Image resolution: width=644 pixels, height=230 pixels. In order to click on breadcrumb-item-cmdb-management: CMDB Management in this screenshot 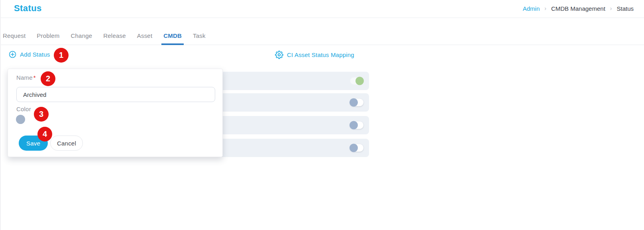, I will do `click(578, 9)`.